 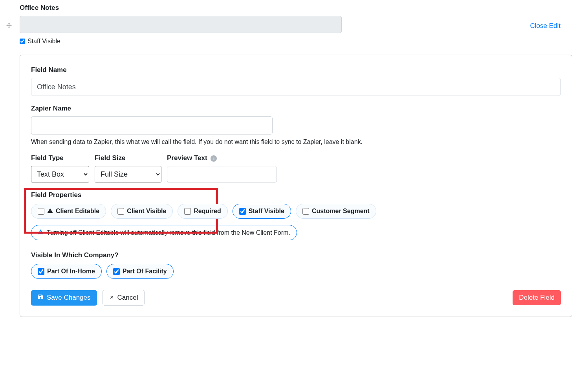 What do you see at coordinates (66, 271) in the screenshot?
I see `in-home-pill: Part Of In-Home` at bounding box center [66, 271].